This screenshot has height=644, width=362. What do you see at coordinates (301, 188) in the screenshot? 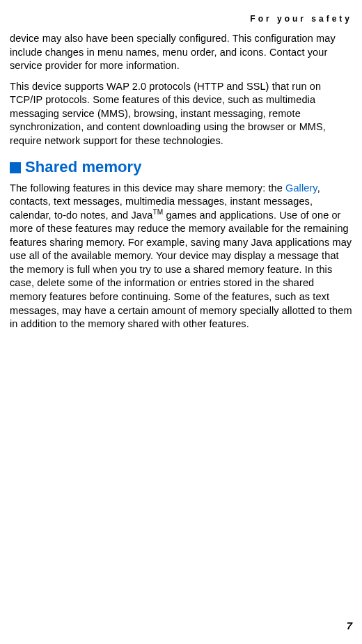
I see `gallery-link: Gallery` at bounding box center [301, 188].